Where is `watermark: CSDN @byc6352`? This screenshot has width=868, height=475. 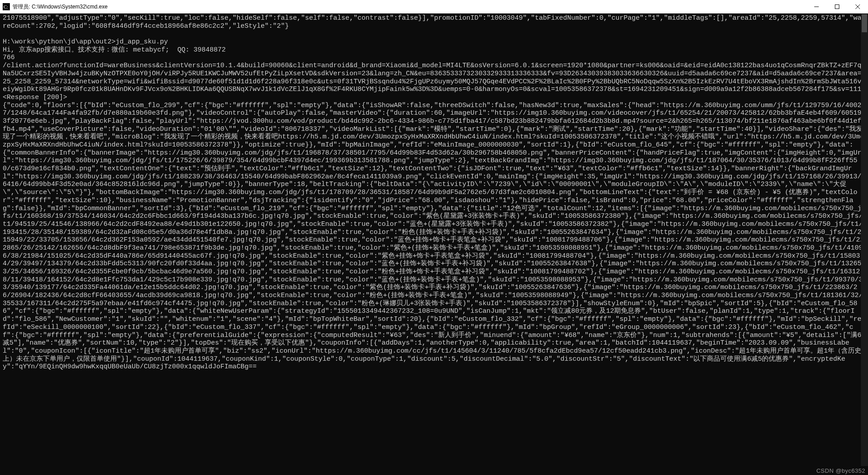 watermark: CSDN @byc6352 is located at coordinates (841, 471).